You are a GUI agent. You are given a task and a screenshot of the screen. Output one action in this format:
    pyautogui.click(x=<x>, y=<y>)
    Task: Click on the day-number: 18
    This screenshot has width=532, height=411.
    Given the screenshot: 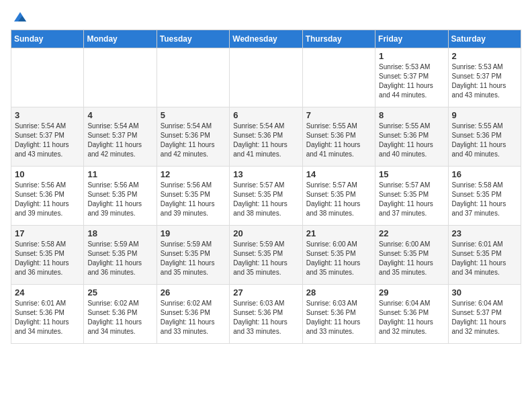 What is the action you would take?
    pyautogui.click(x=120, y=234)
    